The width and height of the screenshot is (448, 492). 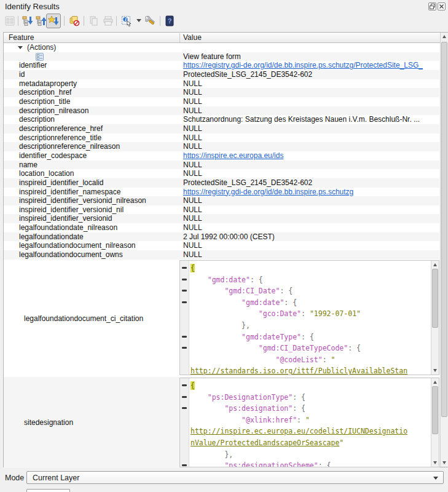 What do you see at coordinates (127, 21) in the screenshot?
I see `identify-mode-icon: i` at bounding box center [127, 21].